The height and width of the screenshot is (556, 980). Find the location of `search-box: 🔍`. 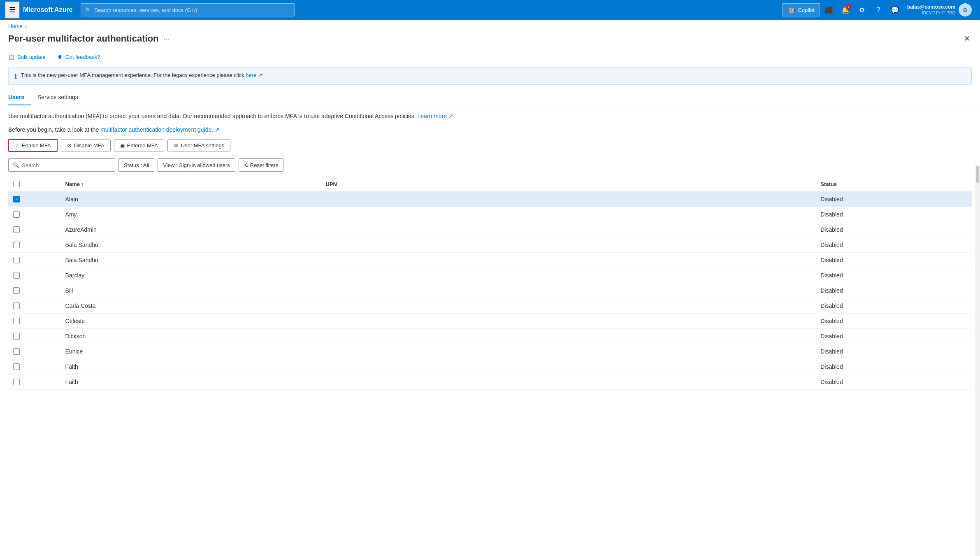

search-box: 🔍 is located at coordinates (62, 165).